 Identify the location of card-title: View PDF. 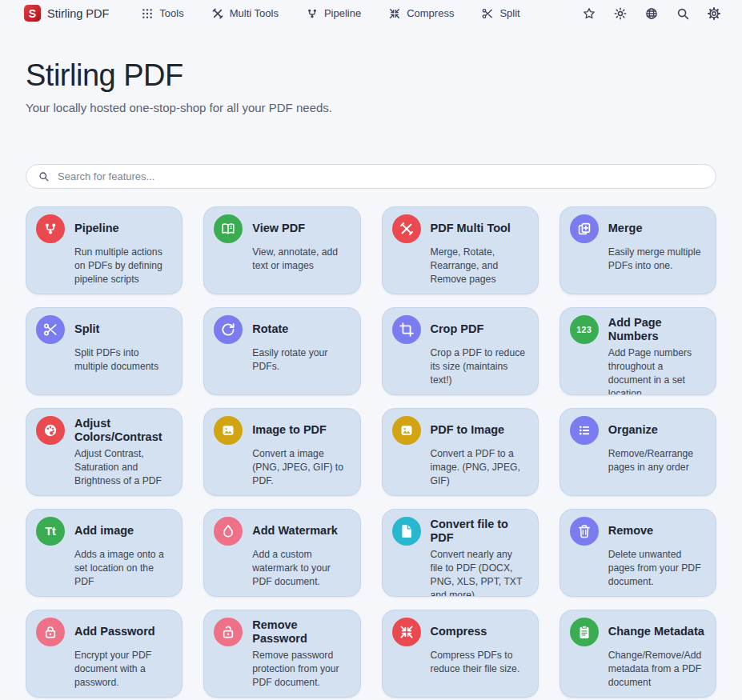
(300, 229).